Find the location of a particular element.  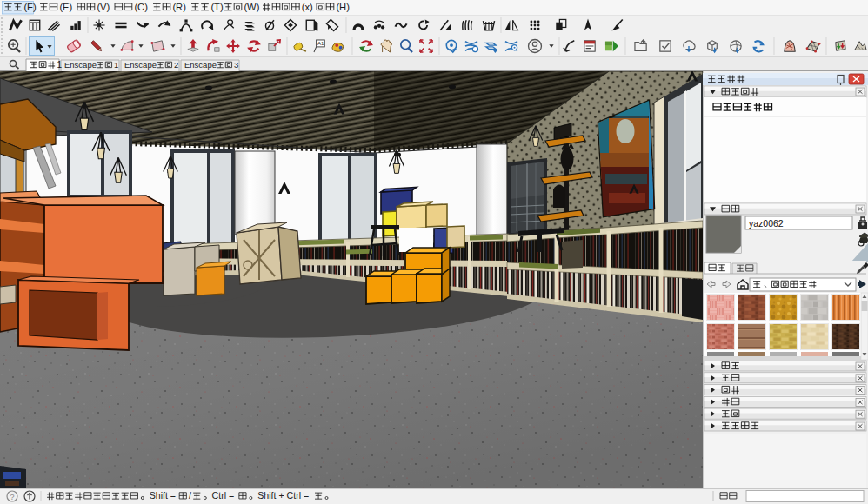

svg-text: Shift + Ctrl = is located at coordinates (284, 495).